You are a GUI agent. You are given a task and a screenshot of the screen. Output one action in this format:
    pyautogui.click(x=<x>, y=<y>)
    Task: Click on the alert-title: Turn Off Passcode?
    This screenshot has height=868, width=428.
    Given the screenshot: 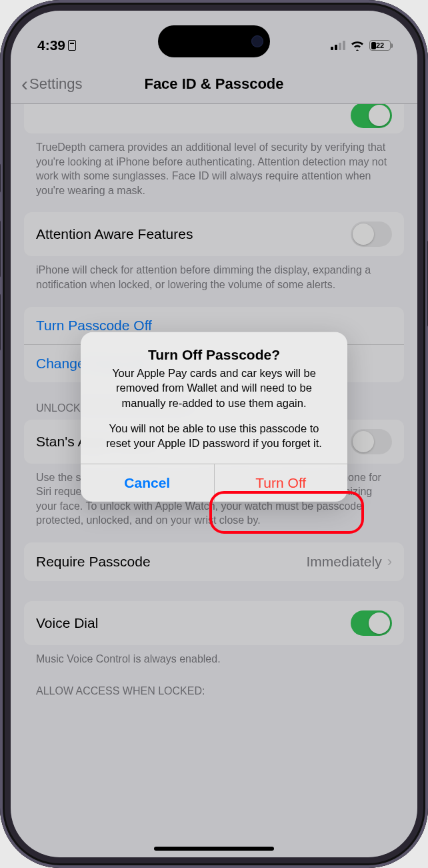 What is the action you would take?
    pyautogui.click(x=214, y=355)
    